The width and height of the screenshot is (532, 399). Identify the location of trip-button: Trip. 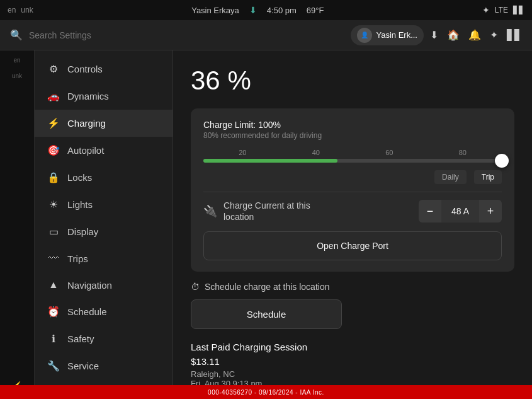
(488, 177).